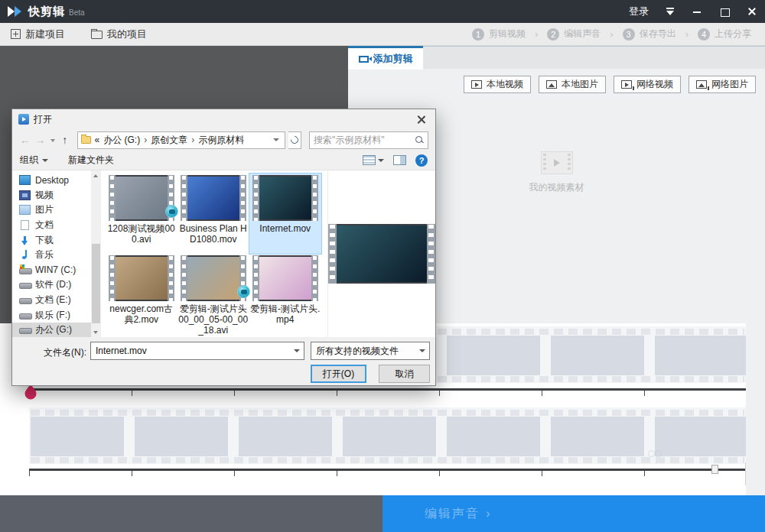  Describe the element at coordinates (381, 161) in the screenshot. I see `dropdown-icon` at that location.